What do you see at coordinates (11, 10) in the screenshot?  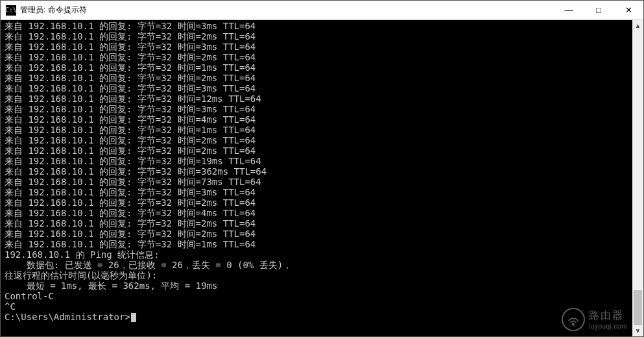 I see `cmd-icon: C:\` at bounding box center [11, 10].